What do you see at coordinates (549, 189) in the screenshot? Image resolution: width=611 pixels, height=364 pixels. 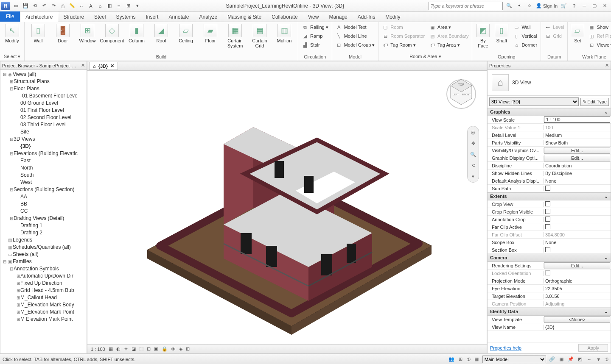 I see `prop-sun-path: Sun Path` at bounding box center [549, 189].